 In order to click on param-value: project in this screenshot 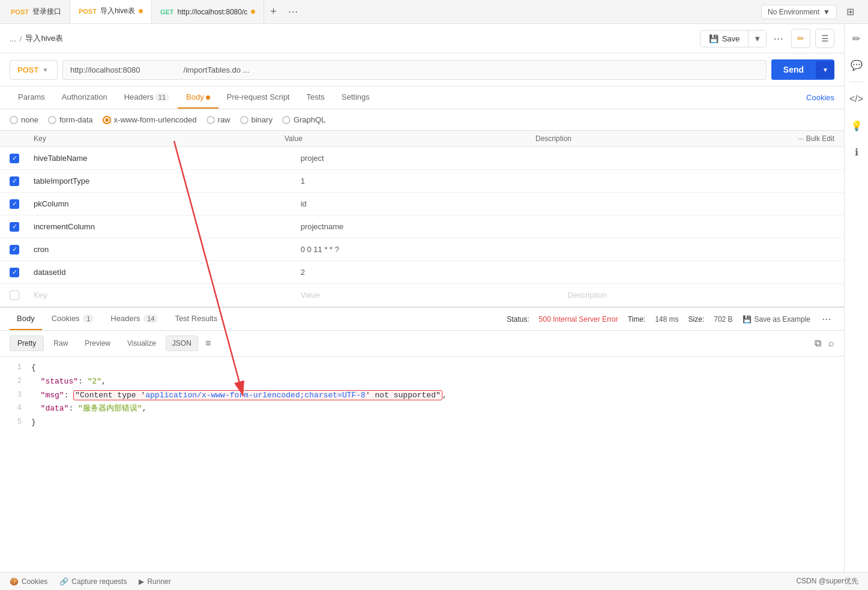, I will do `click(435, 158)`.